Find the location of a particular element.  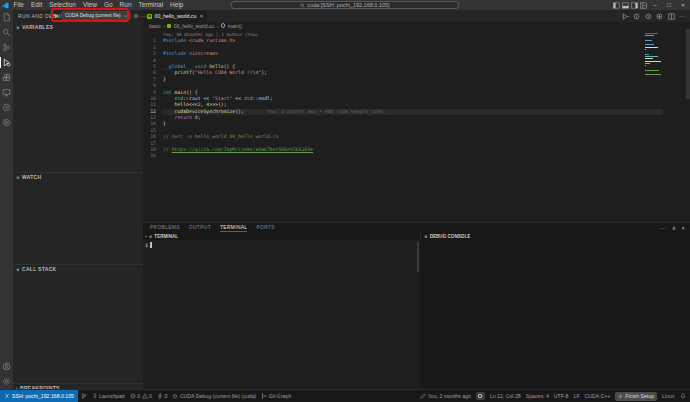

menu-view: View is located at coordinates (90, 5).